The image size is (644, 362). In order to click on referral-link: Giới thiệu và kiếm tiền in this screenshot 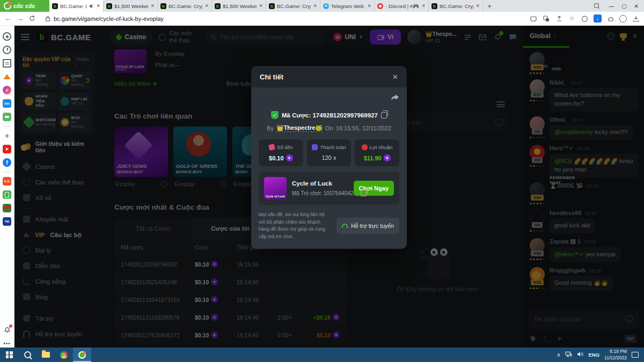, I will do `click(57, 147)`.